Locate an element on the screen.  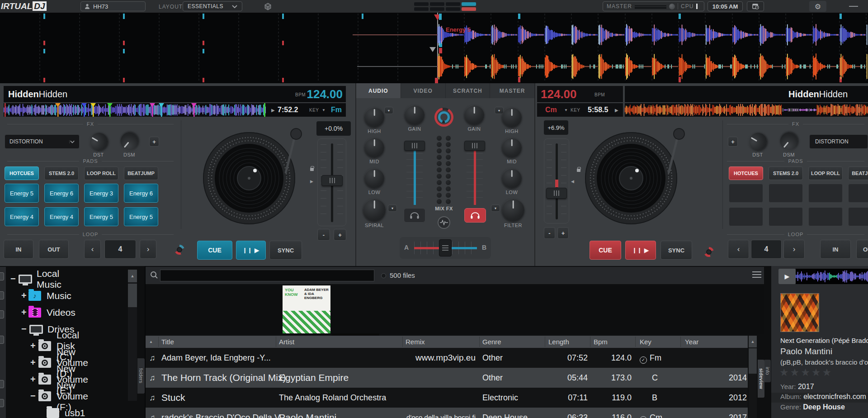
deck2-eq-low-knob is located at coordinates (512, 178).